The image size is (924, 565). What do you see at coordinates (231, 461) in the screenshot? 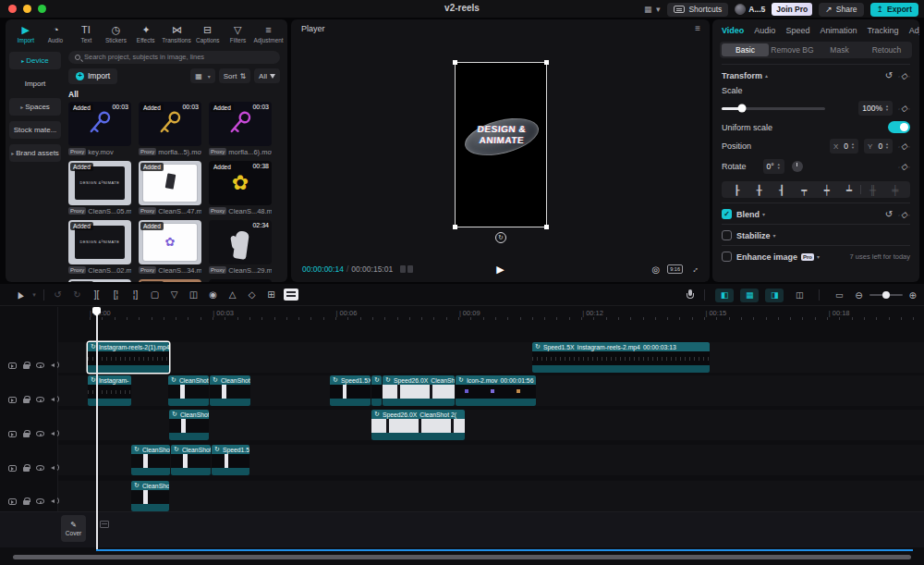
I see `timeline-clip: ↻Speed1.5X` at bounding box center [231, 461].